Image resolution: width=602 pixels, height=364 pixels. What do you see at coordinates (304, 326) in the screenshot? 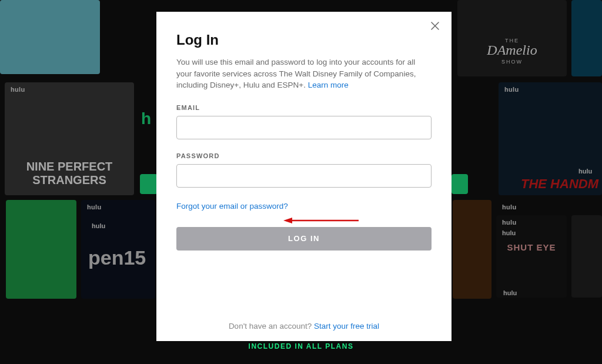
I see `modal-footer: Don't have an account? Start your free t…` at bounding box center [304, 326].